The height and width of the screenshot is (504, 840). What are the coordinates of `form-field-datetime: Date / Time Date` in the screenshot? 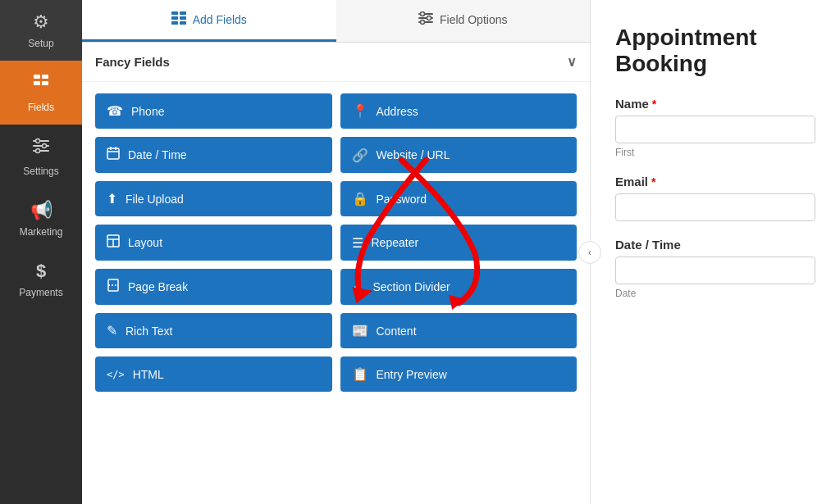 It's located at (715, 269).